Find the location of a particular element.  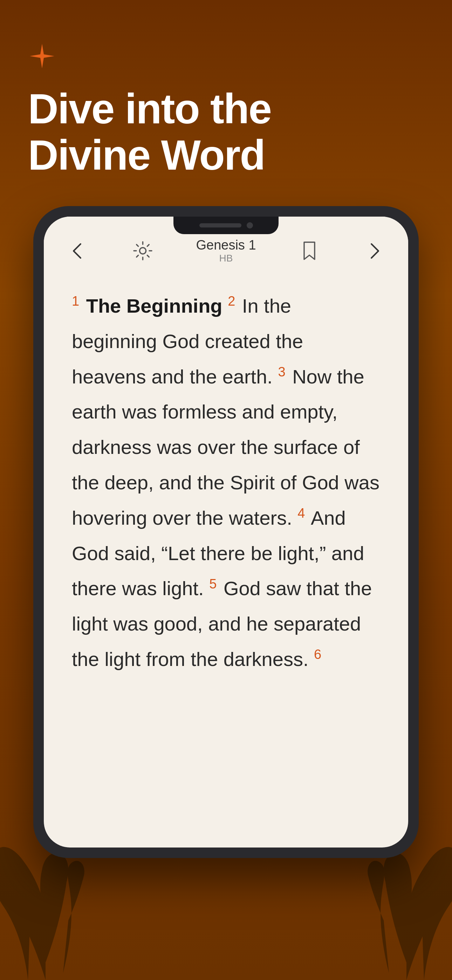

section-heading: The Beginning is located at coordinates (154, 306).